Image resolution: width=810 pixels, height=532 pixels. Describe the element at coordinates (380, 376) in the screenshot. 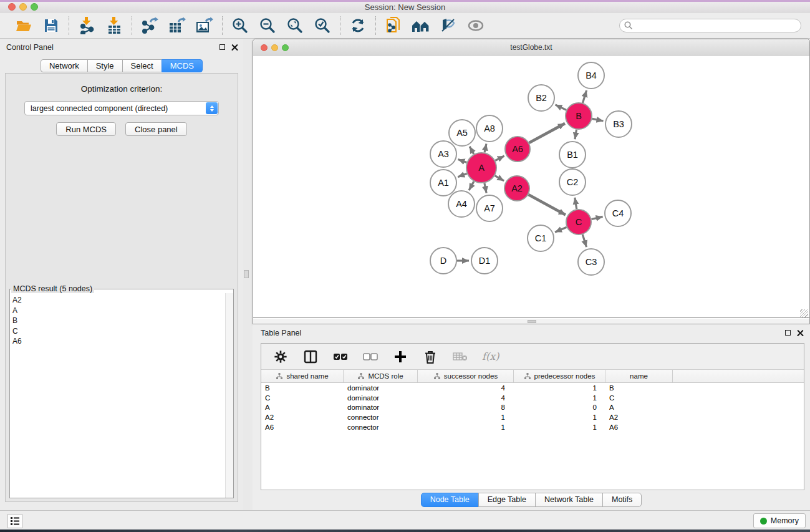

I see `column-header-MCDS-role: MCDS role` at that location.